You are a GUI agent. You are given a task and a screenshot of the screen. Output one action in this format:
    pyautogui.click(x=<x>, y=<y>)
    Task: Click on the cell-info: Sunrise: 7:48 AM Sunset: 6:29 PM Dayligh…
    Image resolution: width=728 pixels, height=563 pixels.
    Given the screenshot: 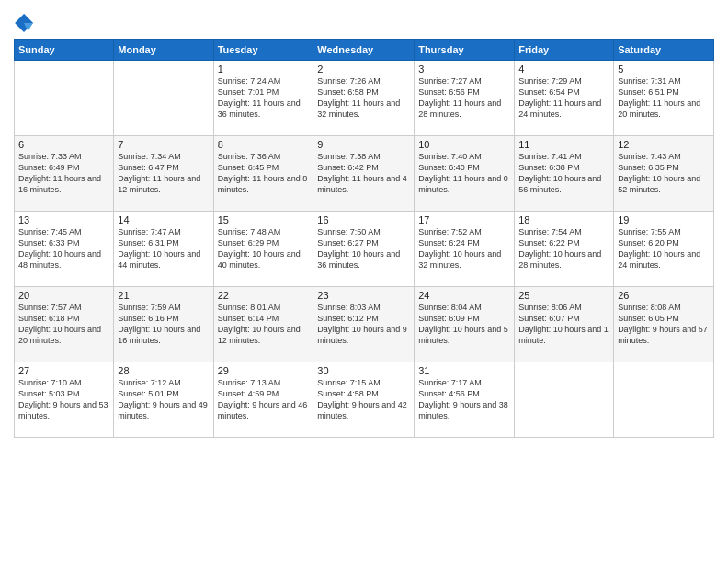 What is the action you would take?
    pyautogui.click(x=264, y=248)
    